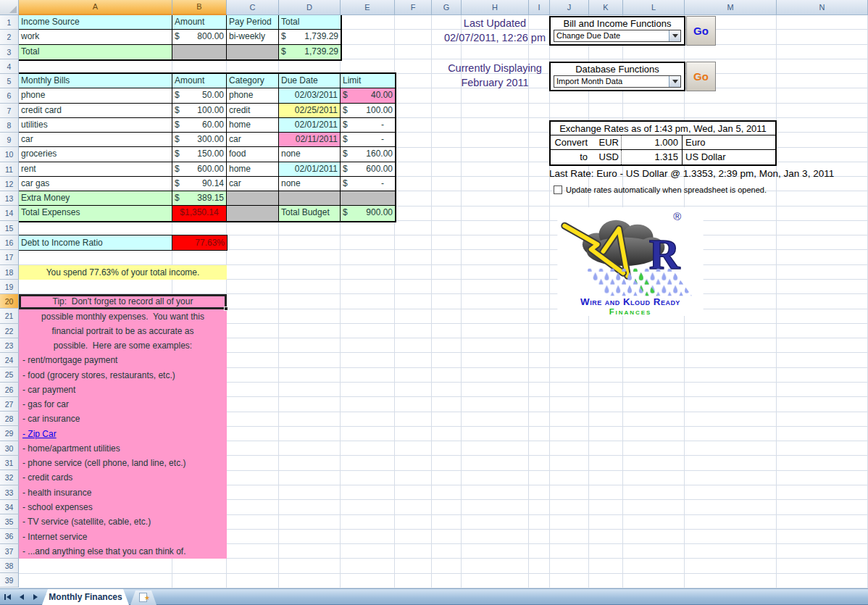  I want to click on income-total-blank2, so click(253, 52).